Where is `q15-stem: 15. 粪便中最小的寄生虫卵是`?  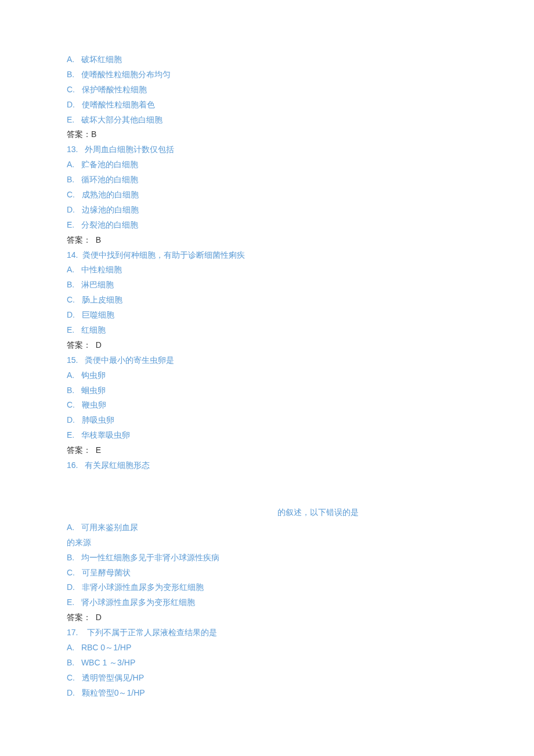 q15-stem: 15. 粪便中最小的寄生虫卵是 is located at coordinates (267, 361).